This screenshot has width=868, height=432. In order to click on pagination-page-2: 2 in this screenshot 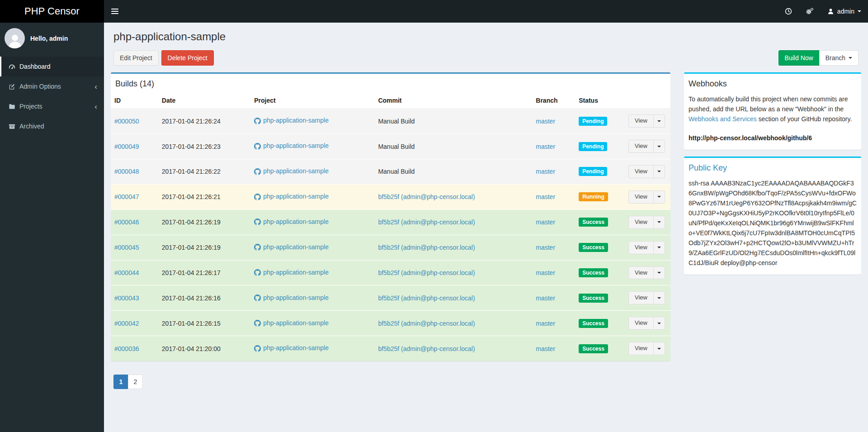, I will do `click(136, 382)`.